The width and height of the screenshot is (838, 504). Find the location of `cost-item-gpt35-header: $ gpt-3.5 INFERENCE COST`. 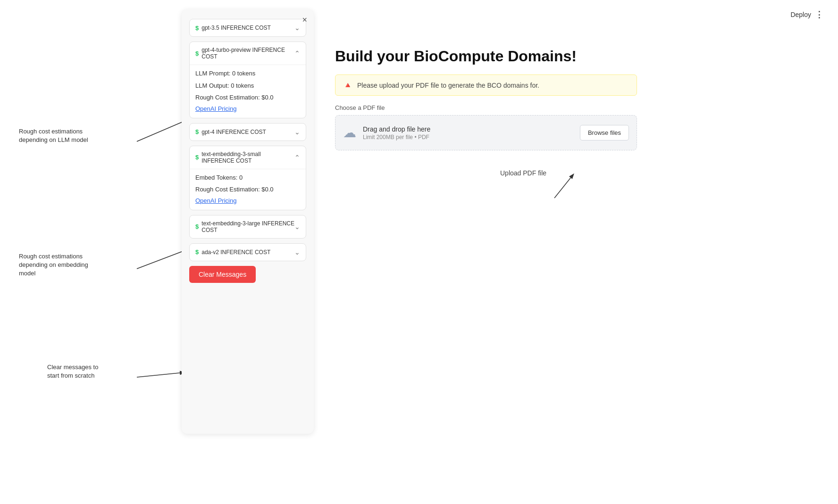

cost-item-gpt35-header: $ gpt-3.5 INFERENCE COST is located at coordinates (248, 28).